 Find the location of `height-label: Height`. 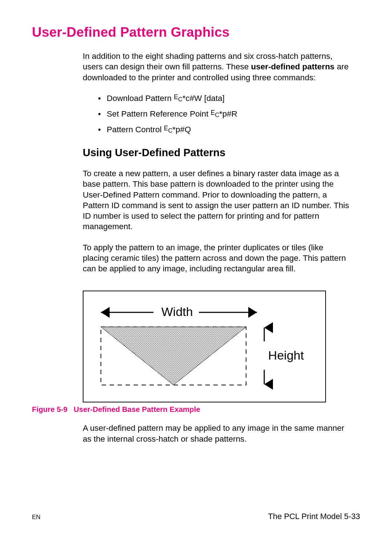

height-label: Height is located at coordinates (286, 355).